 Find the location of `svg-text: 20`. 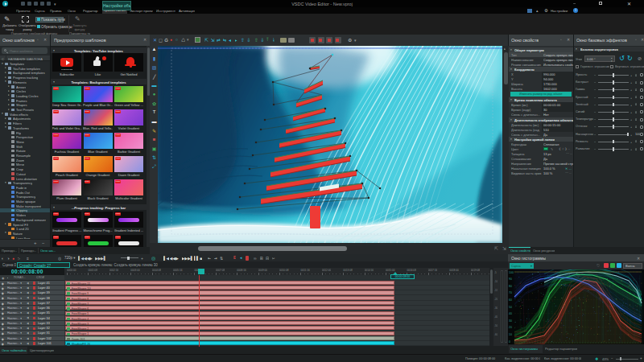

svg-text: 20 is located at coordinates (510, 327).